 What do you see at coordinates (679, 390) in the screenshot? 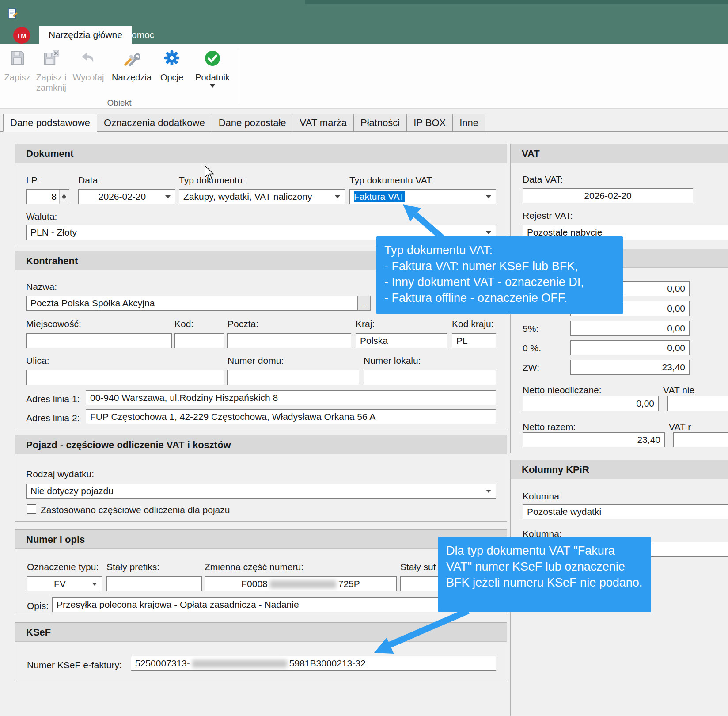
I see `vat-nieodliczany-label: VAT nie` at bounding box center [679, 390].